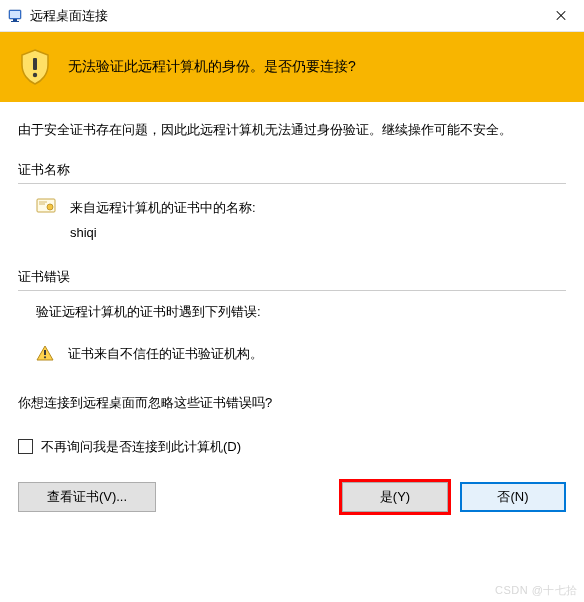 The width and height of the screenshot is (584, 602). What do you see at coordinates (292, 403) in the screenshot?
I see `confirm-question: 你想连接到远程桌面而忽略这些证书错误吗?` at bounding box center [292, 403].